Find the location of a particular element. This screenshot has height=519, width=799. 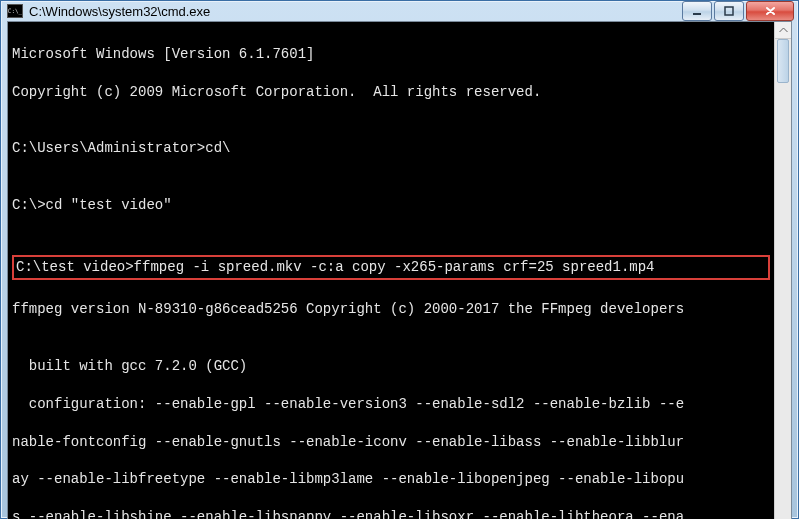

maximize-icon is located at coordinates (729, 11).